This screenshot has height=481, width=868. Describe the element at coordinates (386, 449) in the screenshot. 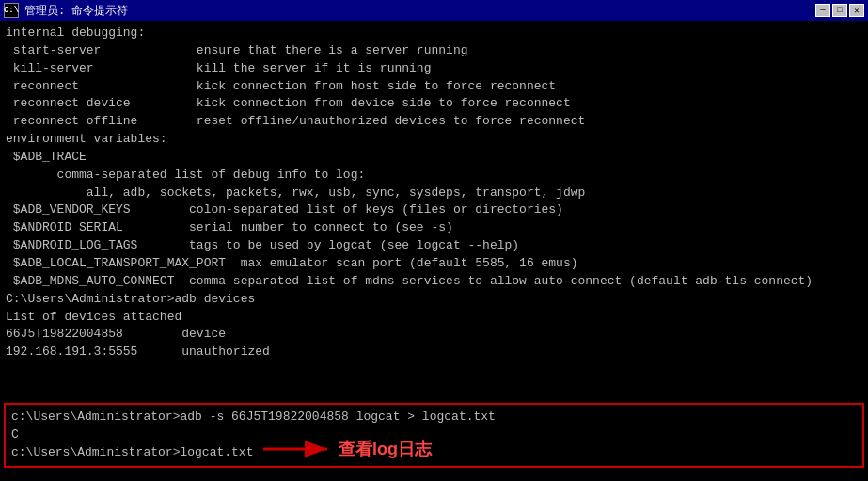

I see `annotation-text: 查看log日志` at that location.